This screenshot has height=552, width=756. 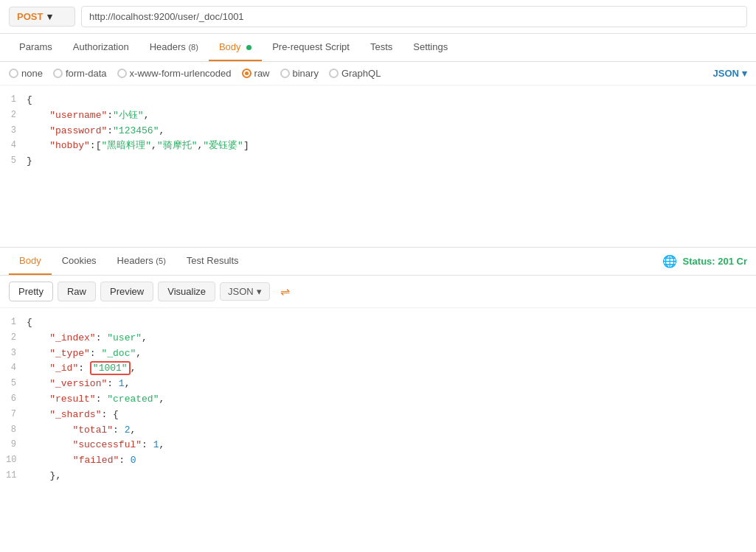 I want to click on url-bar: POST ▾, so click(x=378, y=17).